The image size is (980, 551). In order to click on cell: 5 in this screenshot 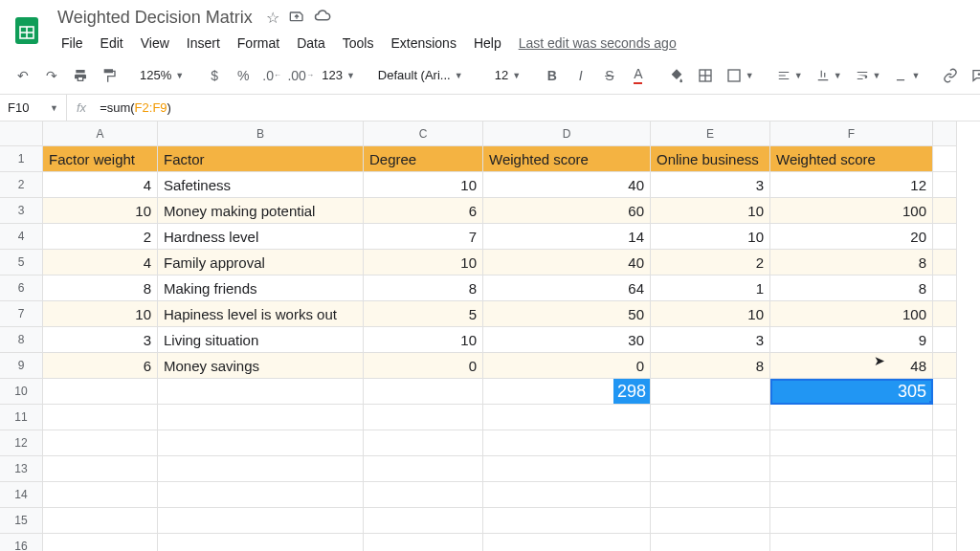, I will do `click(423, 314)`.